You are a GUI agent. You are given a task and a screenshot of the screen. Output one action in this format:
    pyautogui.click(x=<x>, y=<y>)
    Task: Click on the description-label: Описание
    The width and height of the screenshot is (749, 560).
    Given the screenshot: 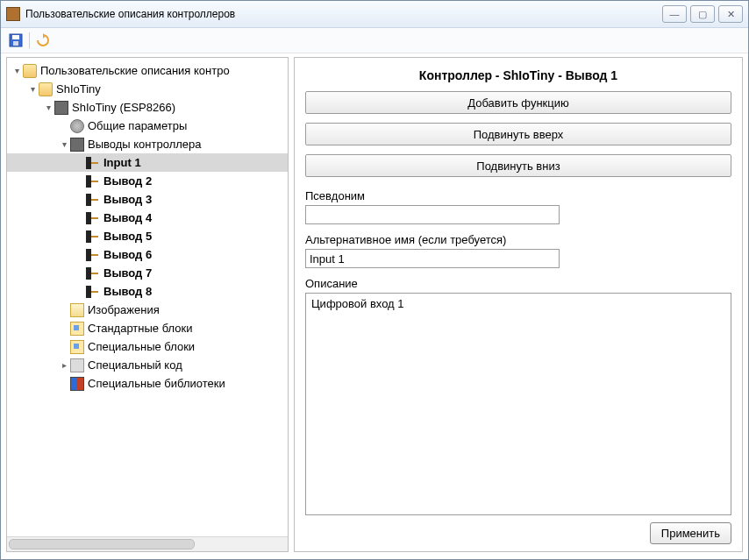 What is the action you would take?
    pyautogui.click(x=518, y=284)
    